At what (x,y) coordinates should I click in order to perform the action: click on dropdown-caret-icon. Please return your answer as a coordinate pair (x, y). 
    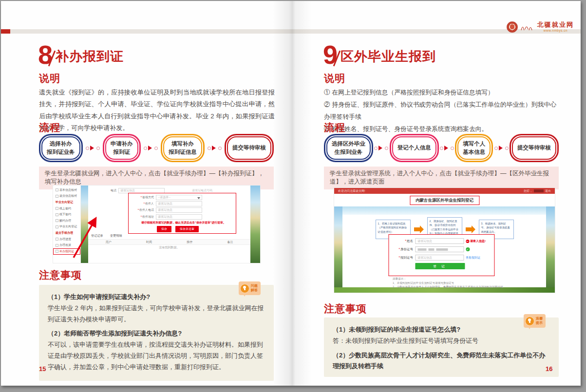
    Looking at the image, I should click on (199, 199).